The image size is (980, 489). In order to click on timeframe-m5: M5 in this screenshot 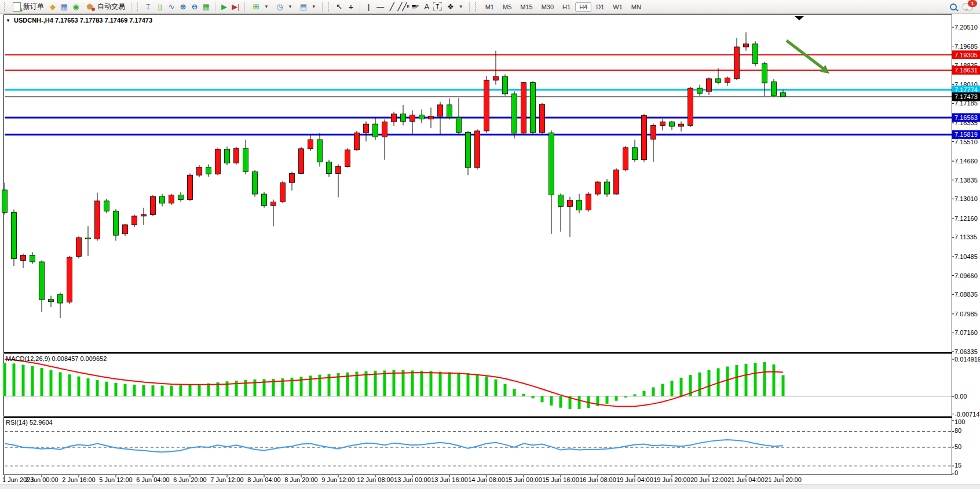, I will do `click(507, 7)`.